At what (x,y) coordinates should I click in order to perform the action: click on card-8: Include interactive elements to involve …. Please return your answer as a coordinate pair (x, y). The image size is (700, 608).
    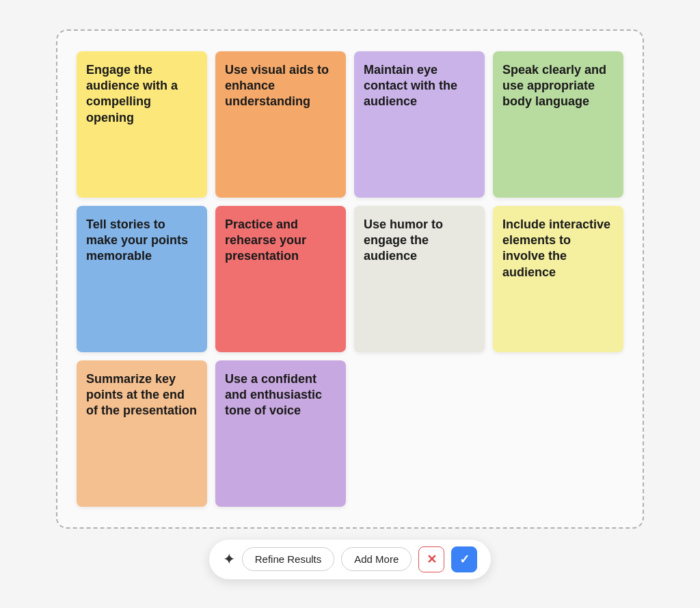
    Looking at the image, I should click on (558, 279).